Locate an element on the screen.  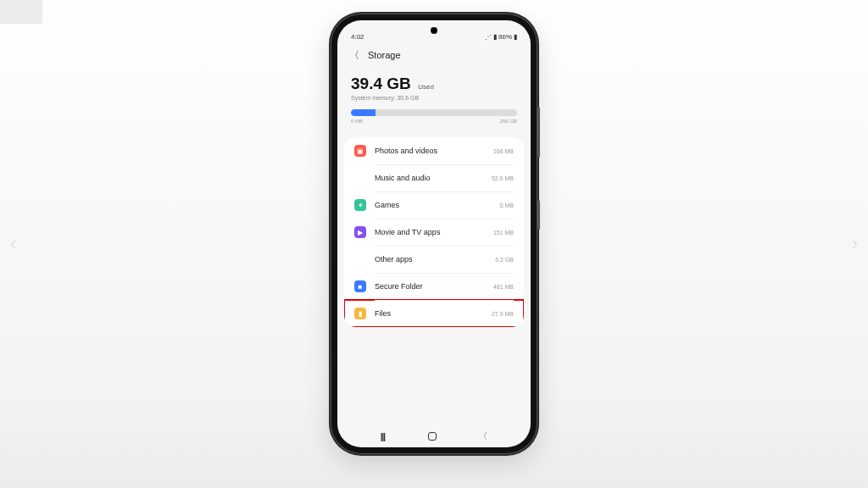
battery-text: 86% is located at coordinates (505, 37).